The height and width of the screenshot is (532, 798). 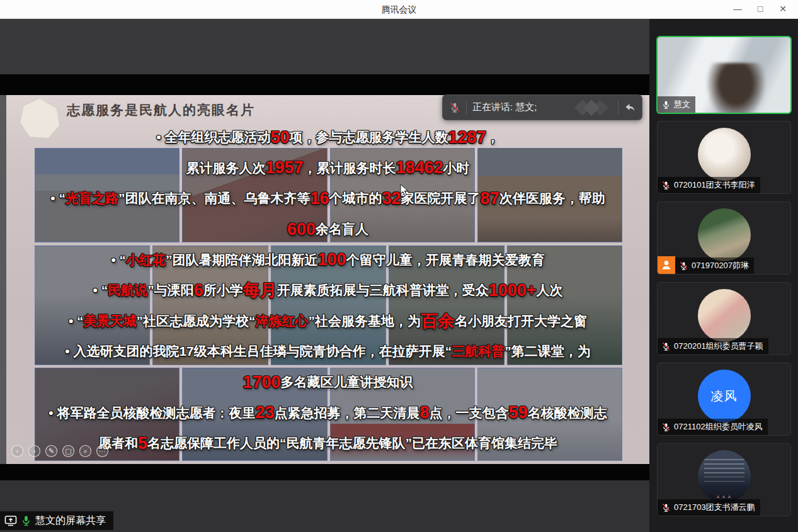 I want to click on letterbox-top, so click(x=325, y=84).